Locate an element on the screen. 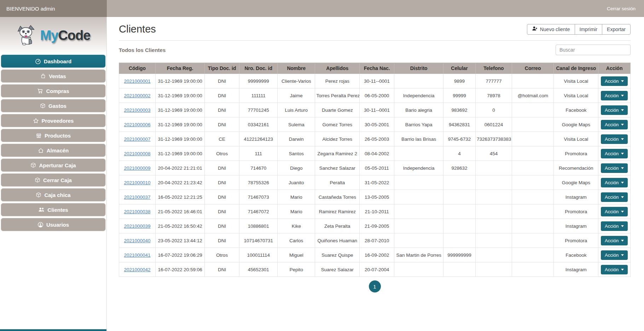 The height and width of the screenshot is (331, 644). shop-icon is located at coordinates (39, 136).